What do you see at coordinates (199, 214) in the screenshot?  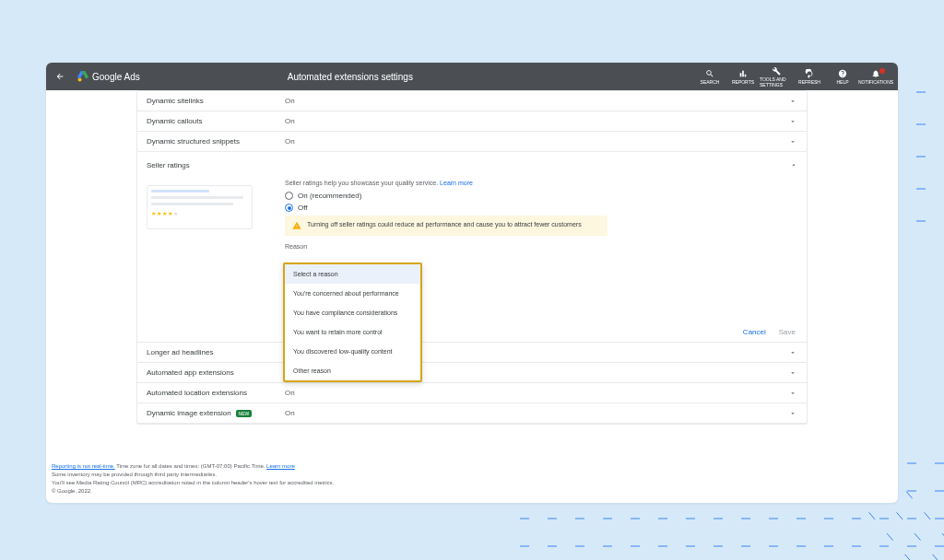 I see `star-rating-icon: ★★★★★` at bounding box center [199, 214].